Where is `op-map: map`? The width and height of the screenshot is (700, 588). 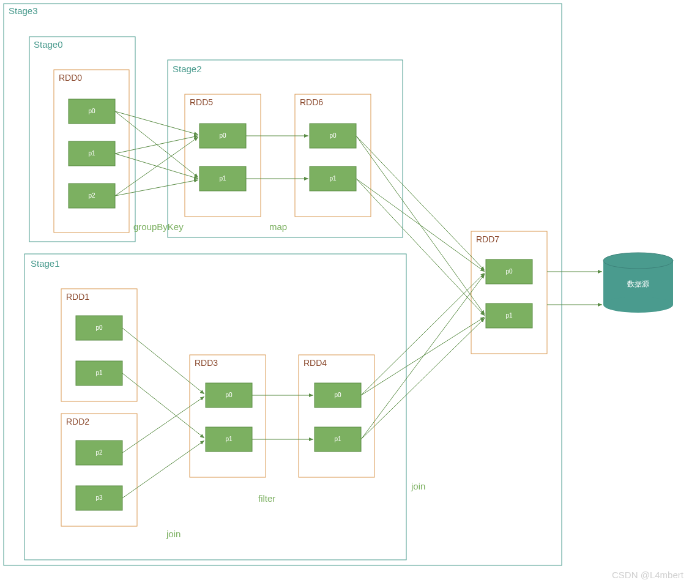 op-map: map is located at coordinates (278, 226).